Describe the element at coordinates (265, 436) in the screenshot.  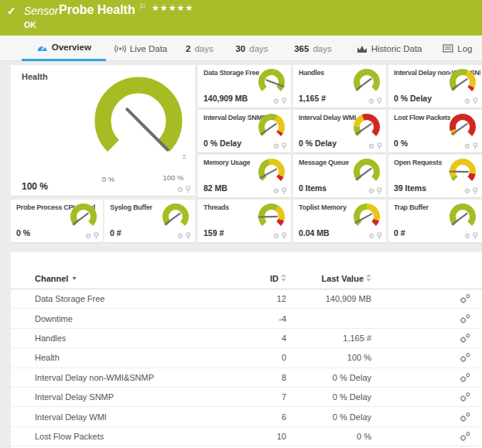
I see `id-cell: 10` at that location.